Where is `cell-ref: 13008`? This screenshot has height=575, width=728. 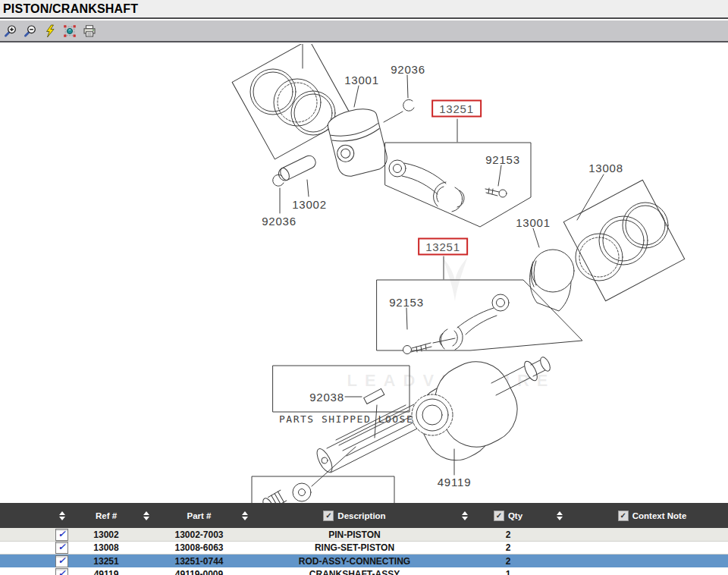 cell-ref: 13008 is located at coordinates (106, 548).